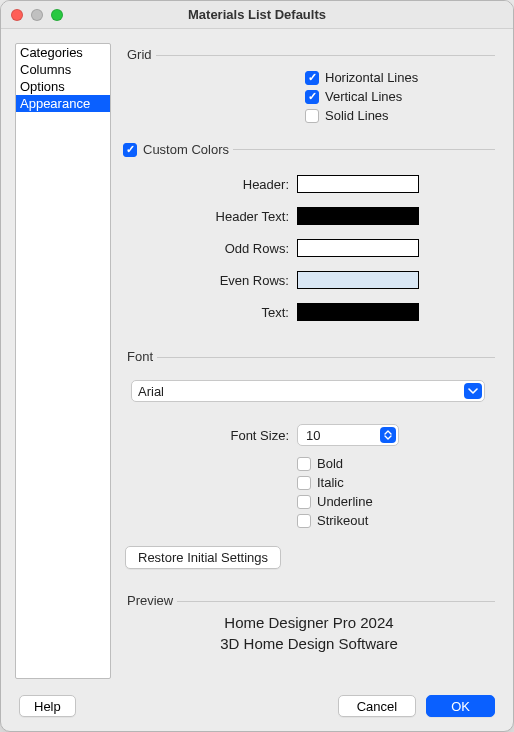 The height and width of the screenshot is (732, 514). Describe the element at coordinates (391, 464) in the screenshot. I see `checkbox-bold: Bold` at that location.